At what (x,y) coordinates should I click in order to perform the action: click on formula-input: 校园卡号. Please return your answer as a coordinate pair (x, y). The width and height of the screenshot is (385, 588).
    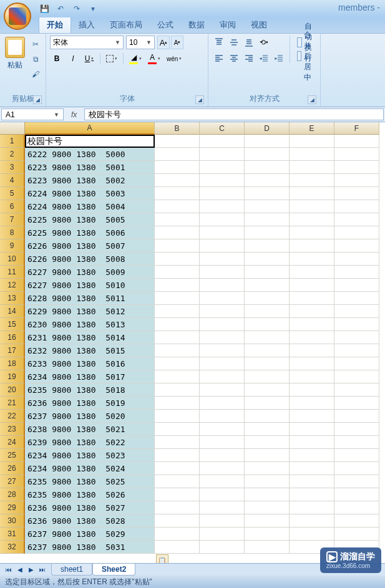
    Looking at the image, I should click on (234, 115).